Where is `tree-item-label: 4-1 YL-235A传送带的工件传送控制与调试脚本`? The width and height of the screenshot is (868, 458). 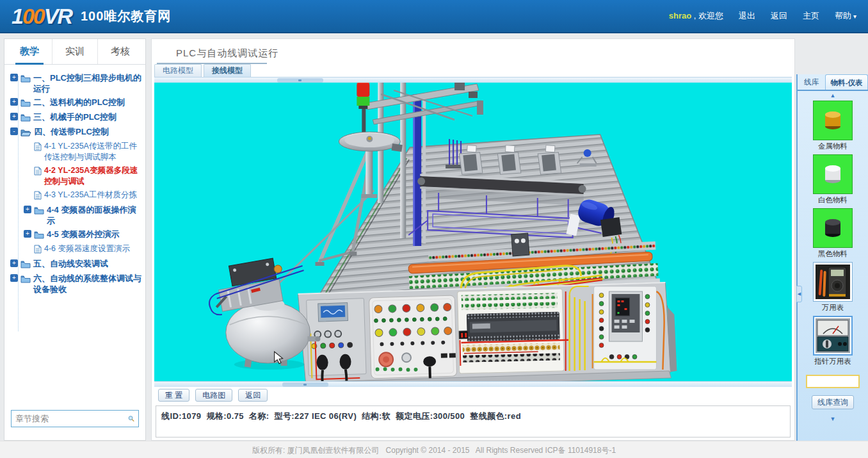 tree-item-label: 4-1 YL-235A传送带的工件传送控制与调试脚本 is located at coordinates (93, 152).